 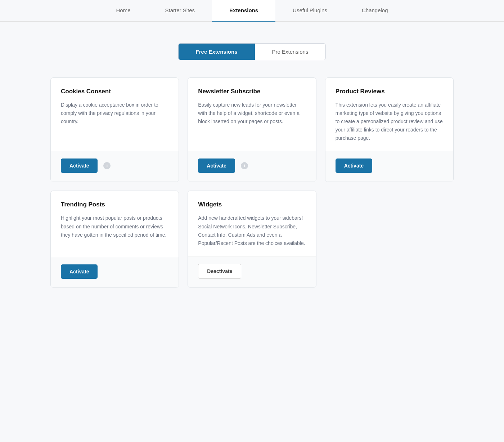 I want to click on nav-tab-changelog: Changelog, so click(x=375, y=11).